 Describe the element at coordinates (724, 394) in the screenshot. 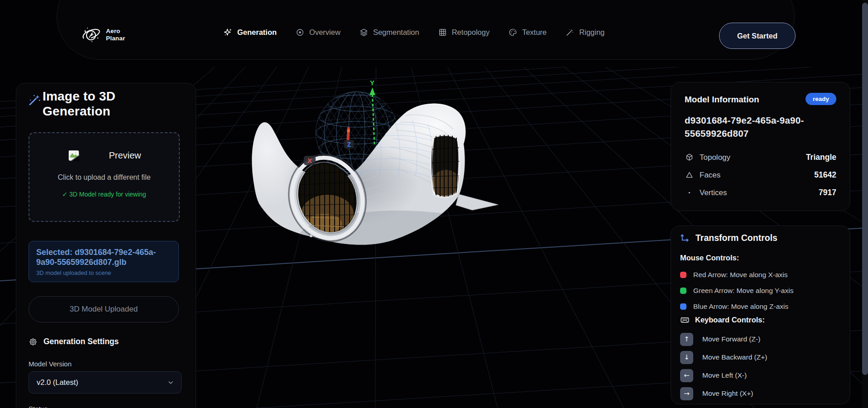

I see `keyboard-control-right: → Move Right (X+)` at that location.